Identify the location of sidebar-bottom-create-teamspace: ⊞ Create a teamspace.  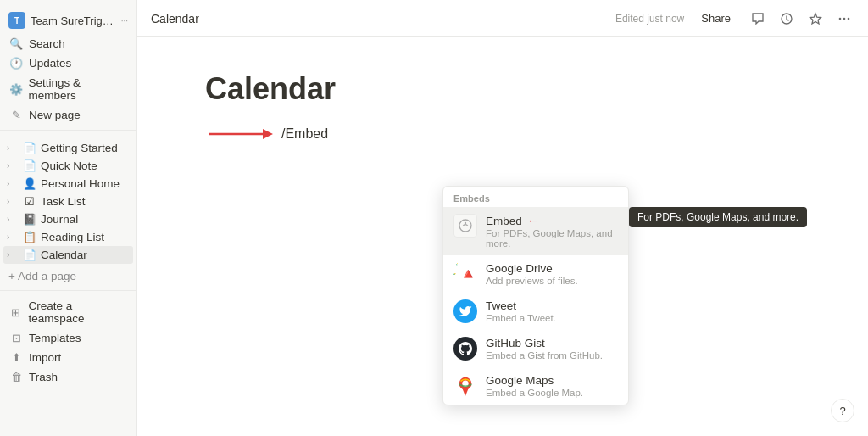
(68, 312).